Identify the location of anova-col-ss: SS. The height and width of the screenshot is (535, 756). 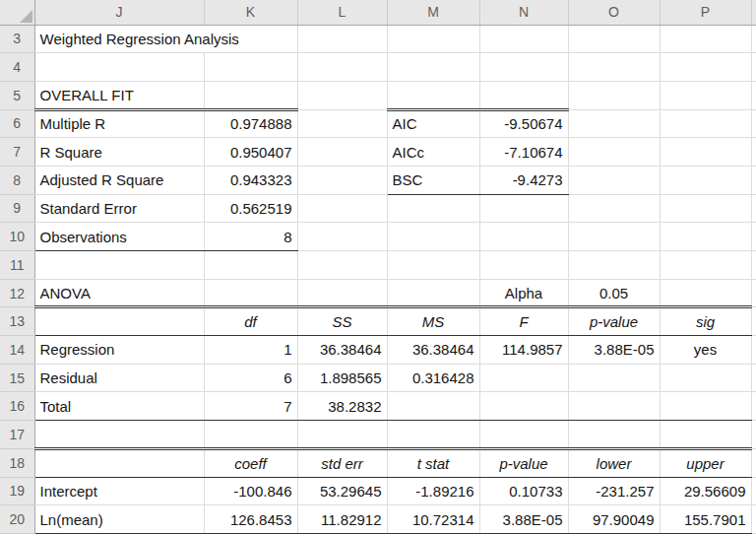
(343, 321).